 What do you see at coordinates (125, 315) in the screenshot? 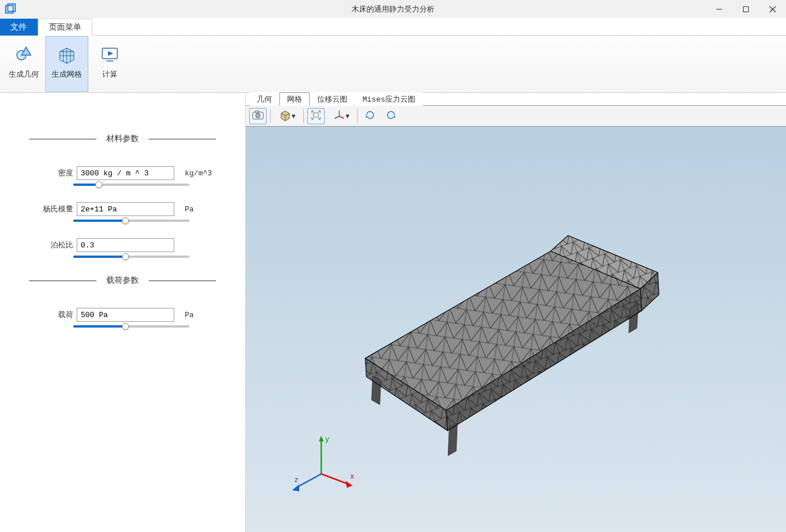
I see `load-input` at bounding box center [125, 315].